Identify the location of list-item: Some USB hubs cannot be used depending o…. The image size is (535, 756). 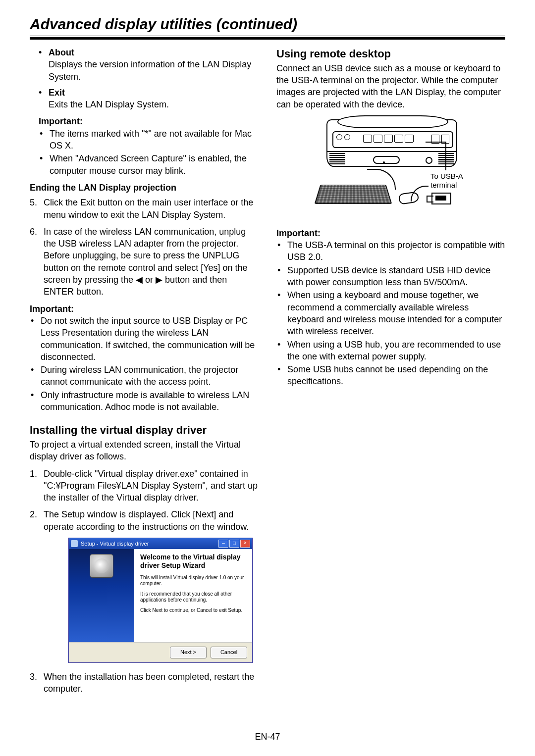
(391, 375).